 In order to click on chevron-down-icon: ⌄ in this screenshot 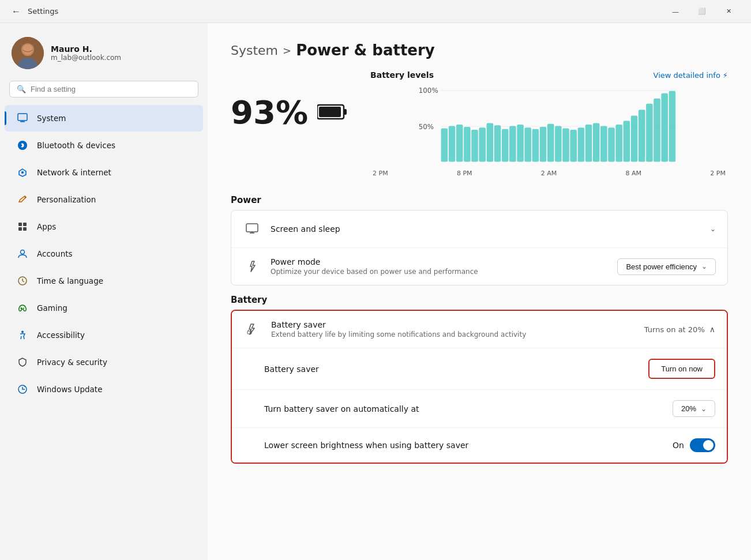, I will do `click(713, 229)`.